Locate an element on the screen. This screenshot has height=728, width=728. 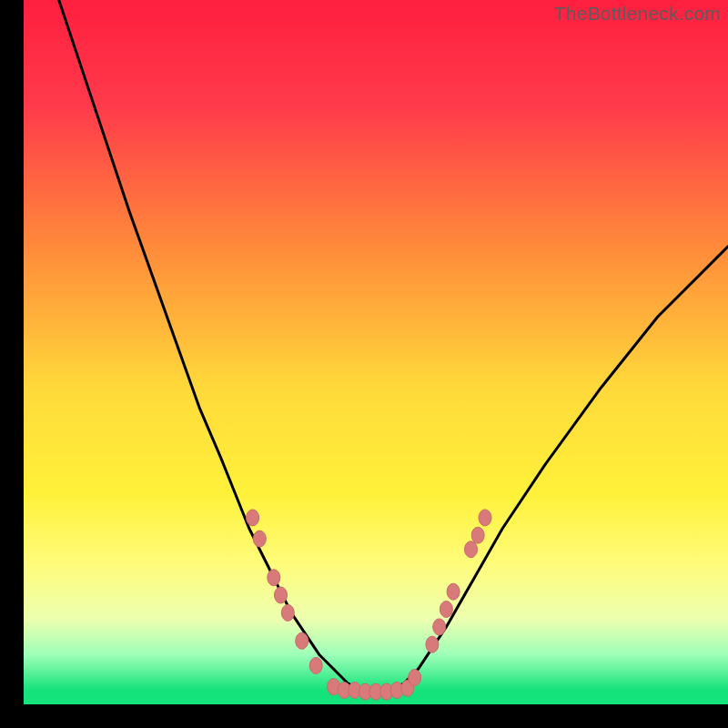
data-markers is located at coordinates (369, 604).